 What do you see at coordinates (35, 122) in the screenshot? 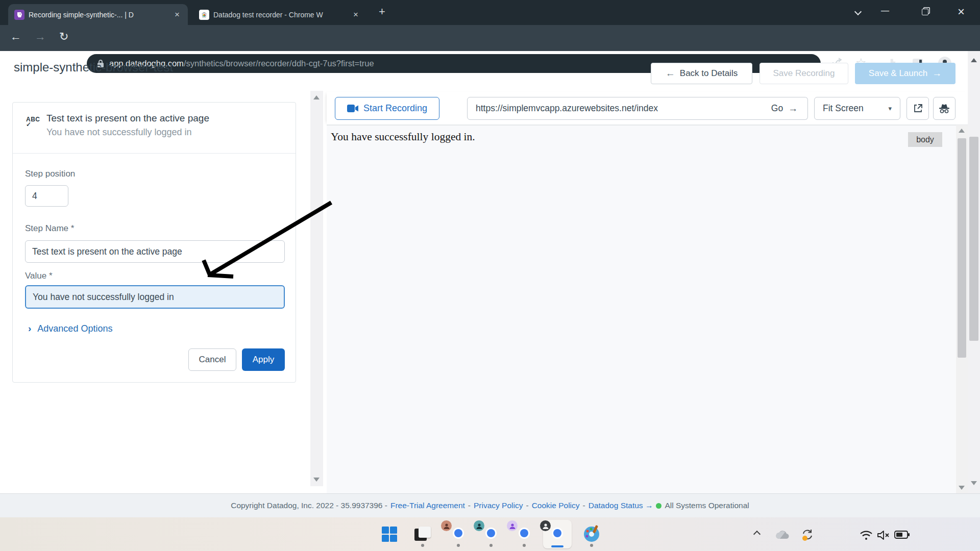
I see `text-assertion-icon: ABC✓` at bounding box center [35, 122].